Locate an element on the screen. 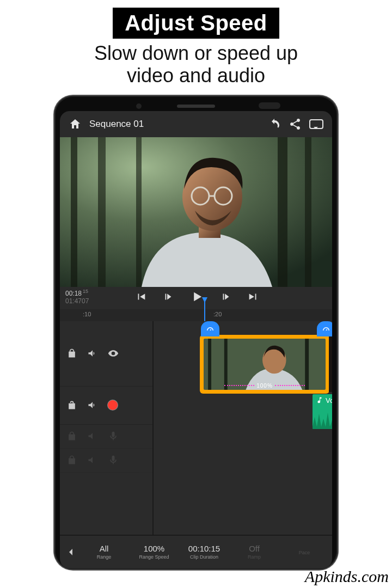 This screenshot has height=588, width=392. video-clip-next is located at coordinates (330, 364).